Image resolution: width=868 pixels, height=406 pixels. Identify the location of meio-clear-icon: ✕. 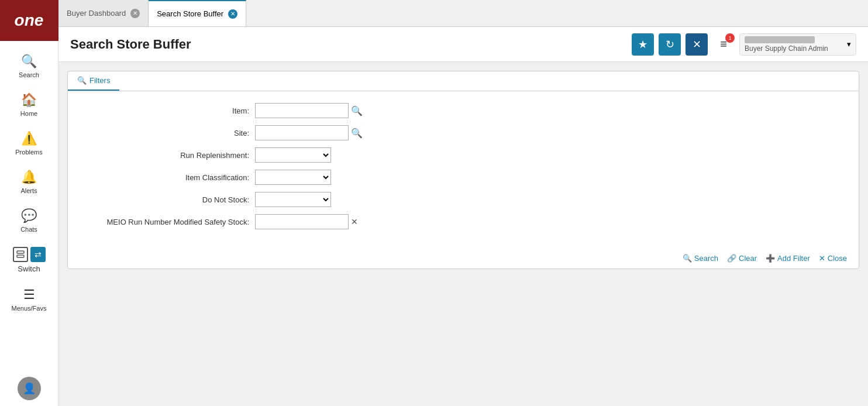
(354, 222).